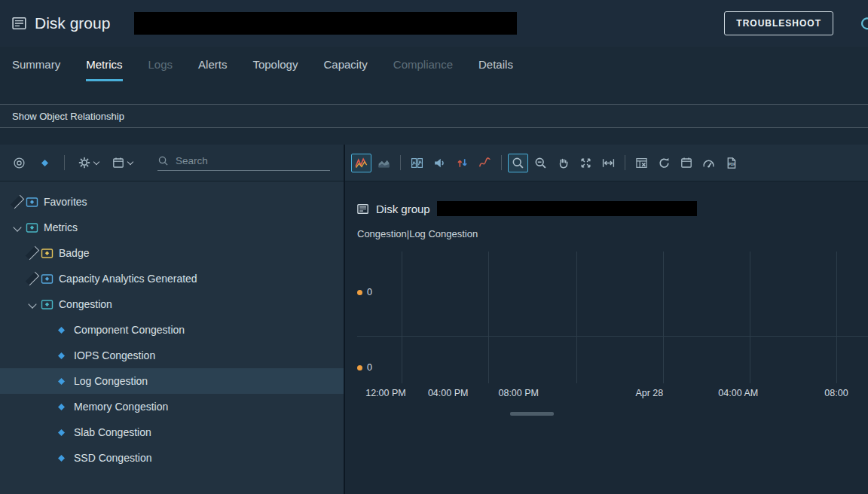 This screenshot has height=494, width=868. What do you see at coordinates (172, 202) in the screenshot?
I see `tree-item-favorites: Favorites` at bounding box center [172, 202].